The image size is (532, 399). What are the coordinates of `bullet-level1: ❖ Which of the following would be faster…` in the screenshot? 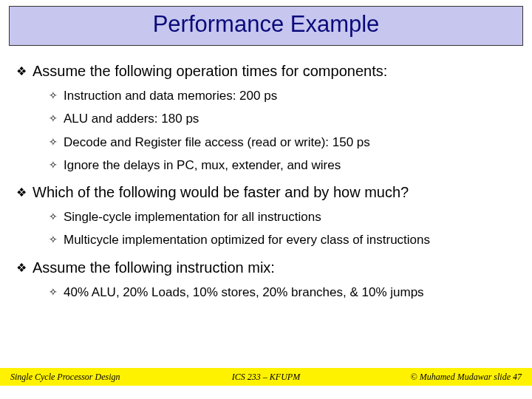 It's located at (266, 192).